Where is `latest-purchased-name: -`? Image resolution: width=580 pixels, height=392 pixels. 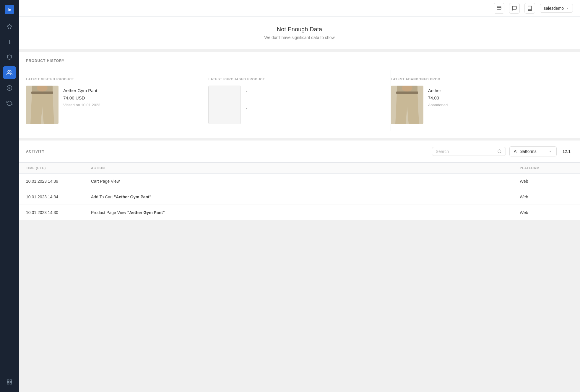
latest-purchased-name: - is located at coordinates (246, 92).